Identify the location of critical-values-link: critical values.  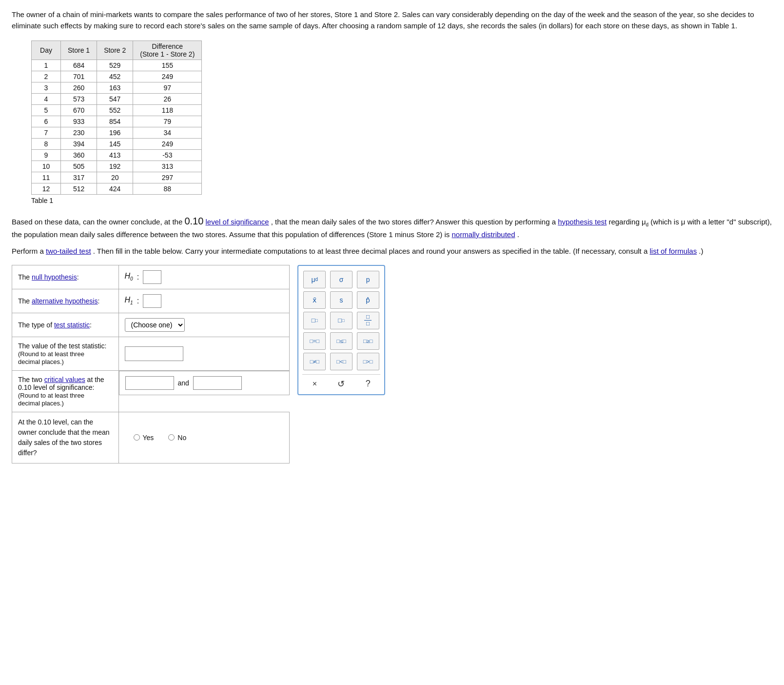
(65, 380).